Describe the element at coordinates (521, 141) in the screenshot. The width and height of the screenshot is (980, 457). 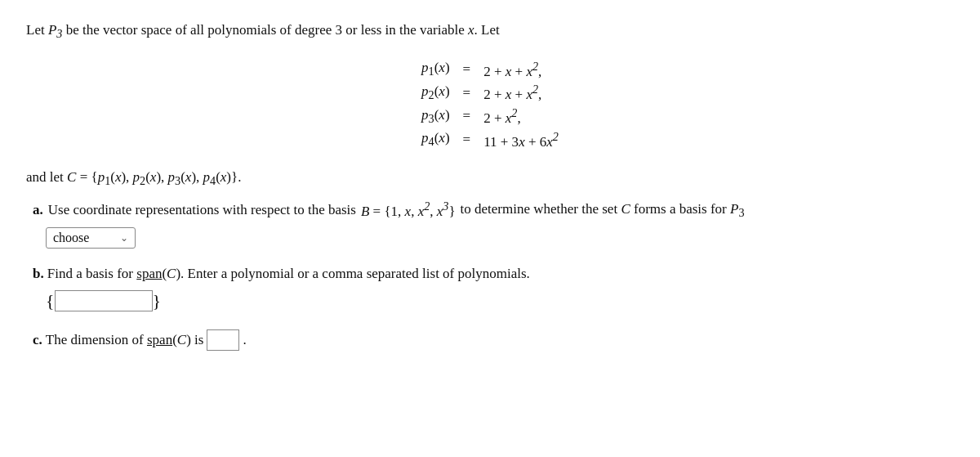
I see `eq4-rhs: 11 + 3x + 6x2` at that location.